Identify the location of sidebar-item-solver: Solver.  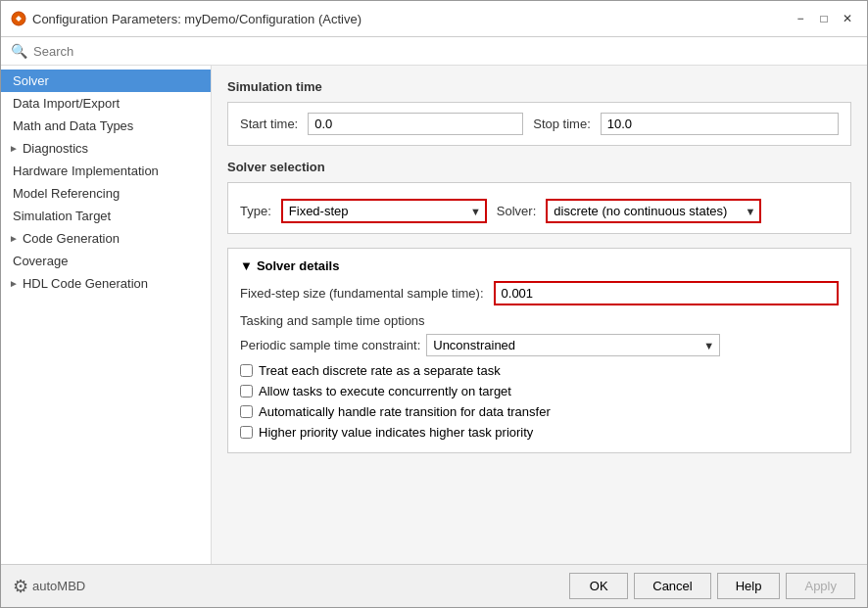
(106, 80).